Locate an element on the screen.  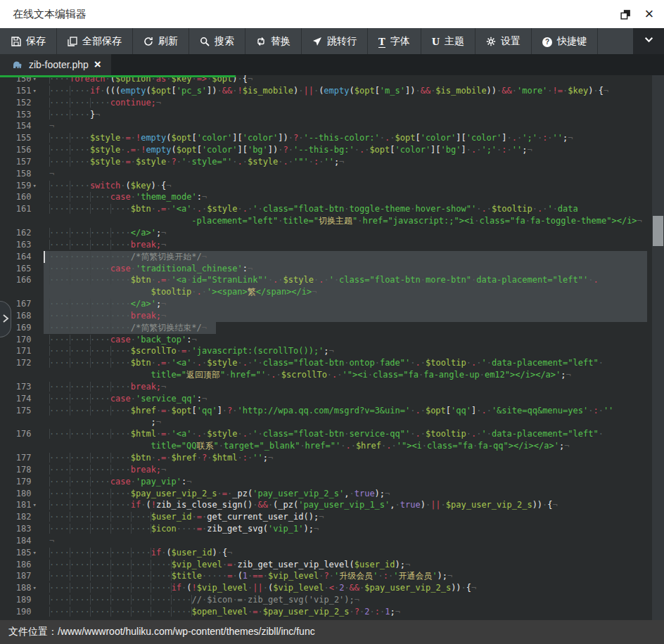
gutter-cell: 165 is located at coordinates (22, 269).